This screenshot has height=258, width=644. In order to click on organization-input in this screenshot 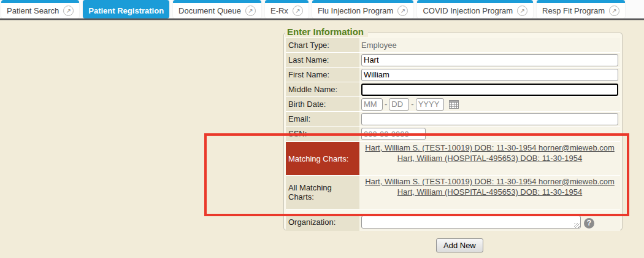, I will do `click(471, 222)`.